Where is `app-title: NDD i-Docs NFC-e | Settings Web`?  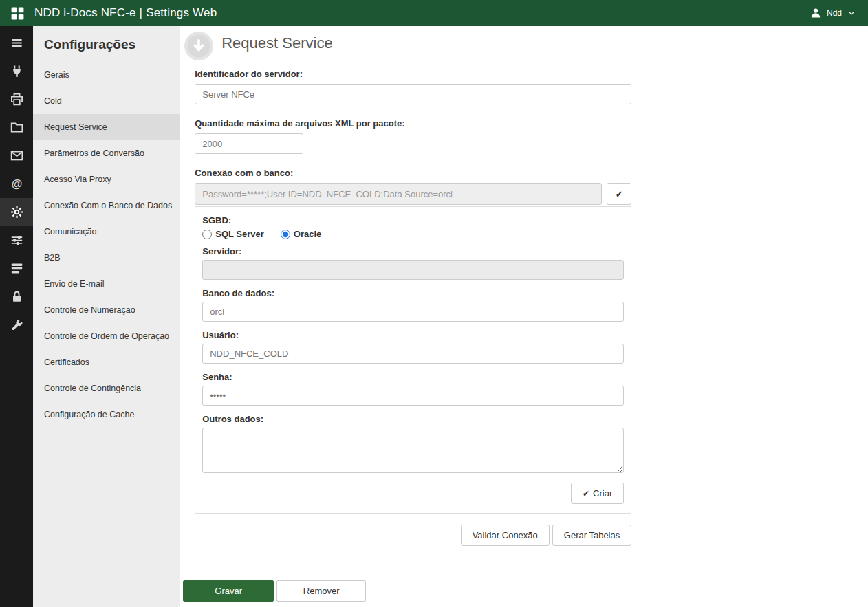 app-title: NDD i-Docs NFC-e | Settings Web is located at coordinates (125, 13).